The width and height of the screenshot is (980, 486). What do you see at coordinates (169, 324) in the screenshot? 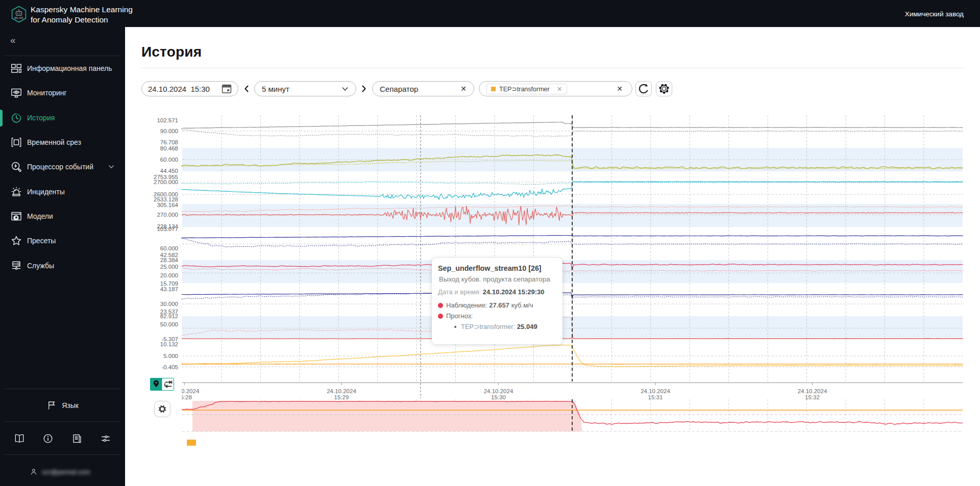
I see `svg-text: 50.000` at bounding box center [169, 324].